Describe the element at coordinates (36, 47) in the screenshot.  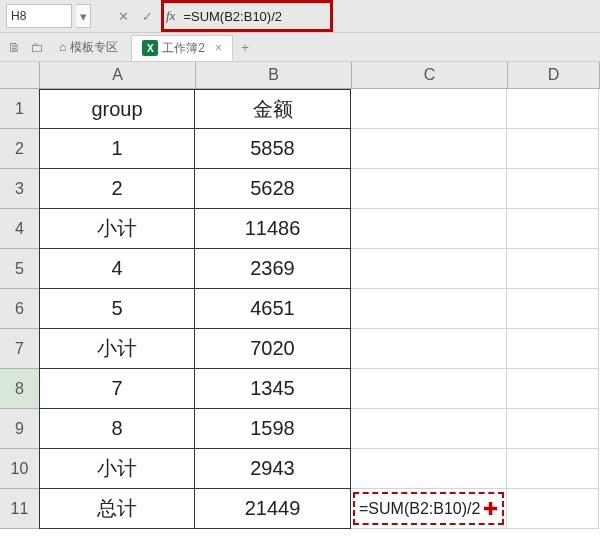
I see `folder-icon: 🗀` at that location.